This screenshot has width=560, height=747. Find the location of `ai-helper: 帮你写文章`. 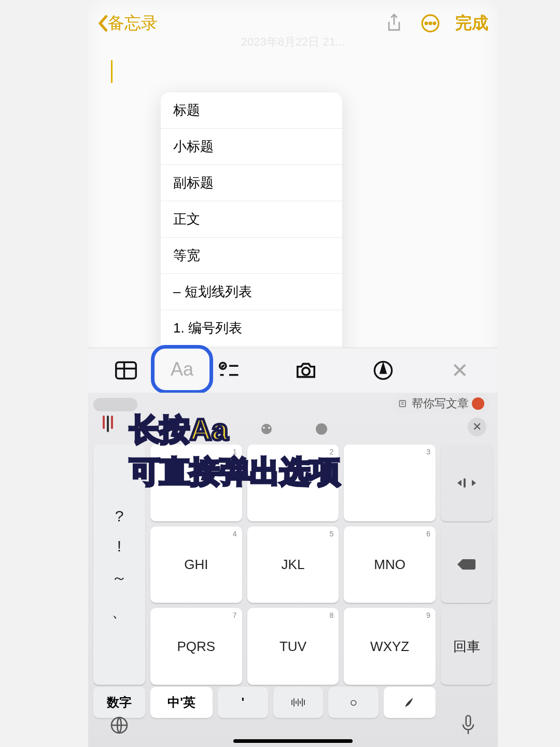

ai-helper: 帮你写文章 is located at coordinates (441, 404).